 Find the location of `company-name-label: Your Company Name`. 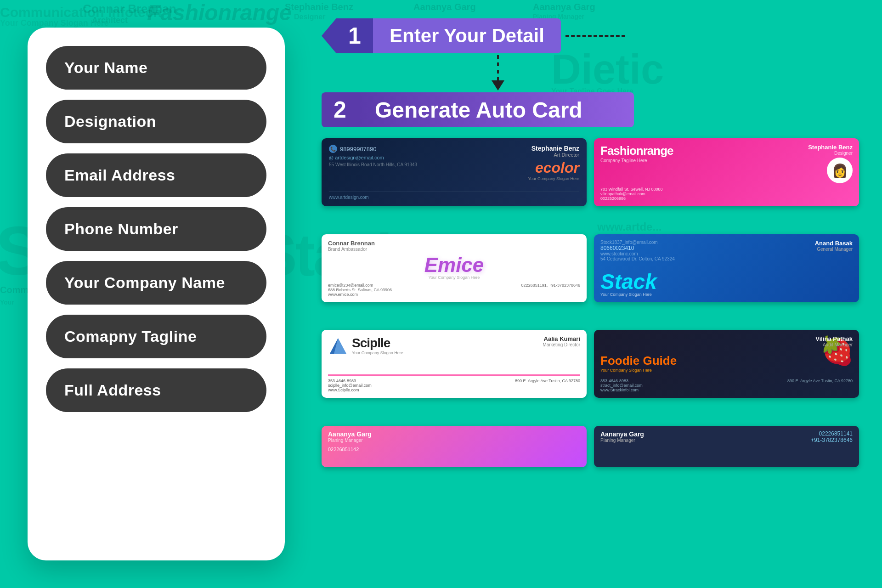

company-name-label: Your Company Name is located at coordinates (145, 283).